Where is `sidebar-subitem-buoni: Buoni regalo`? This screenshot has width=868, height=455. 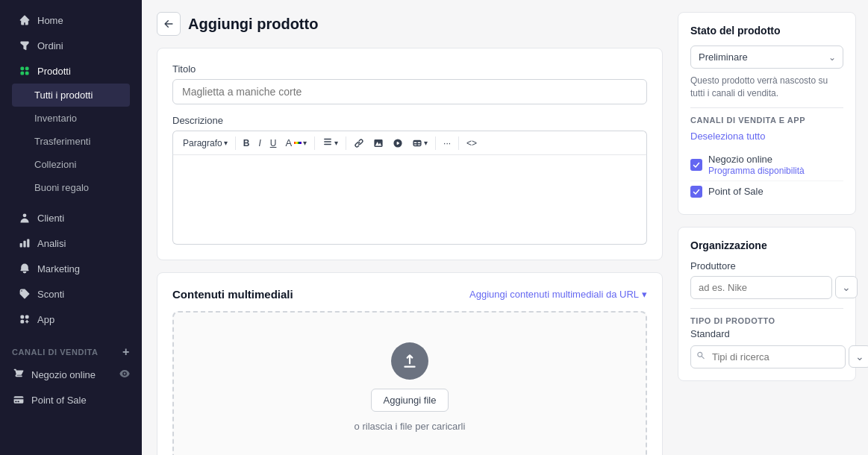 sidebar-subitem-buoni: Buoni regalo is located at coordinates (71, 188).